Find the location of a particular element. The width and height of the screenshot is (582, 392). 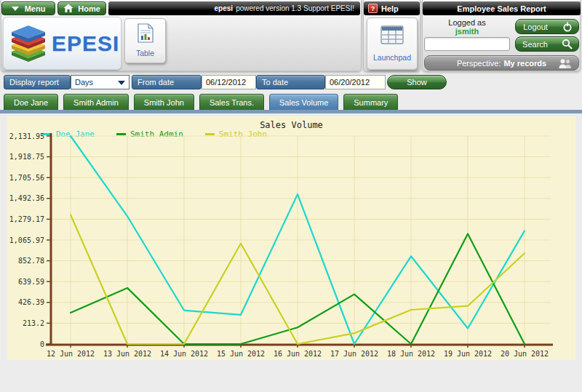

logout-button: Logout is located at coordinates (547, 26).